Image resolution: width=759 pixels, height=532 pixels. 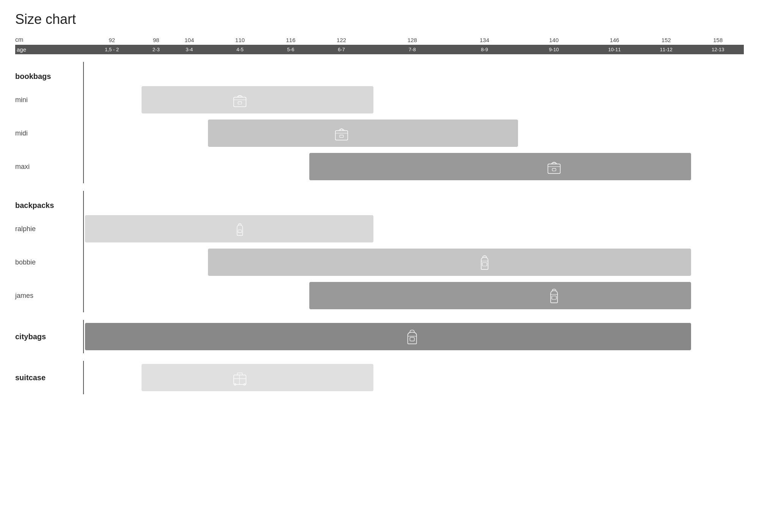 What do you see at coordinates (291, 41) in the screenshot?
I see `cm-value: 116` at bounding box center [291, 41].